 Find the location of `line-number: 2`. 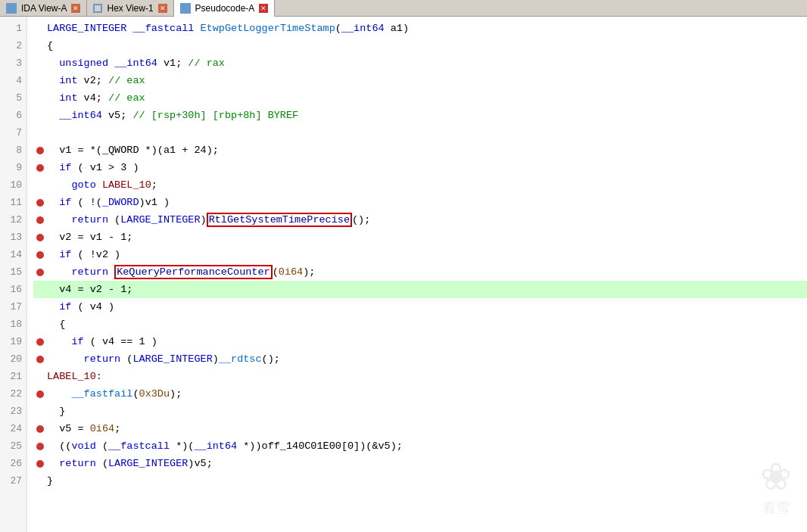

line-number: 2 is located at coordinates (14, 45).